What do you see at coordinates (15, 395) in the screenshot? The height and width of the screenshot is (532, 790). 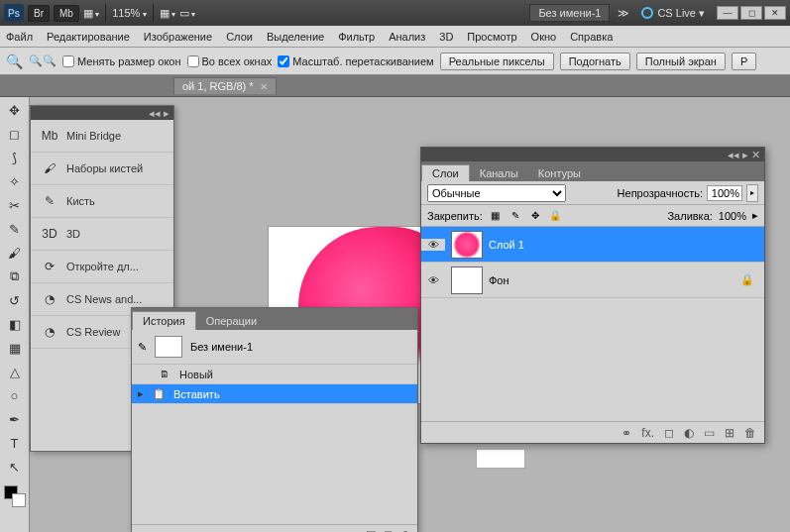 I see `dodge-tool: ○` at bounding box center [15, 395].